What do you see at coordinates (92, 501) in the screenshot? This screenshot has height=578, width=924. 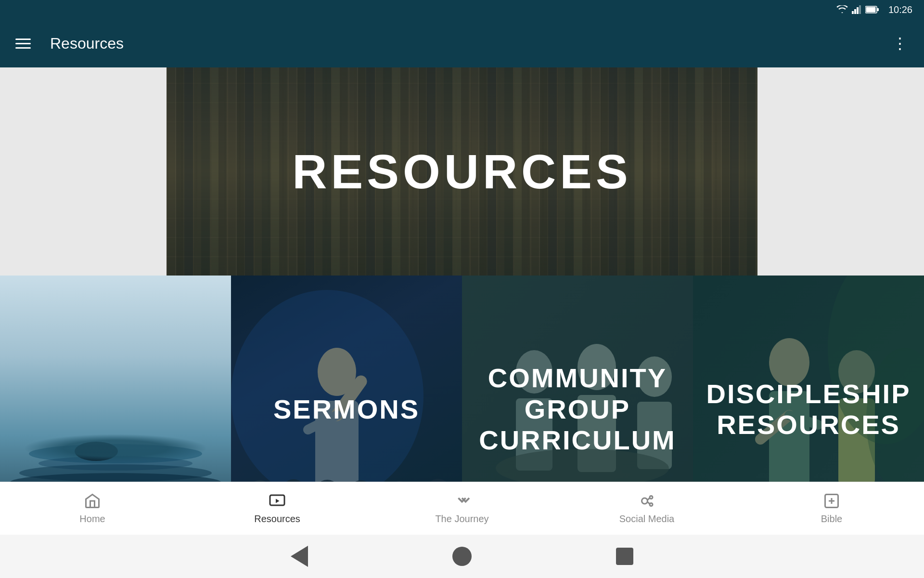 I see `home-icon` at bounding box center [92, 501].